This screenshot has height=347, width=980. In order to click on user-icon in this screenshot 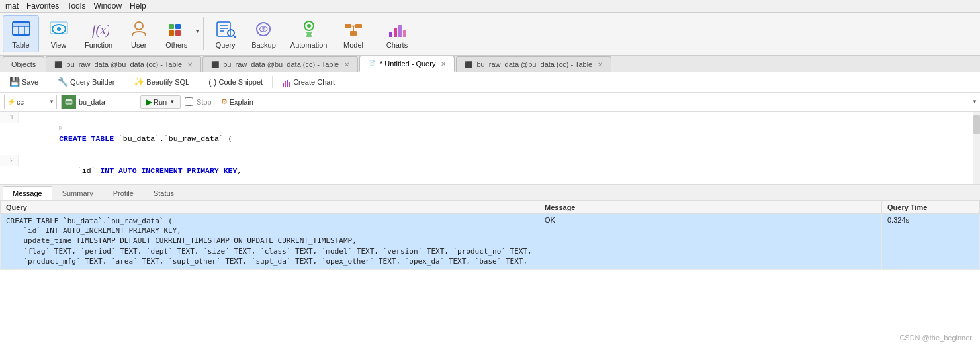, I will do `click(139, 29)`.